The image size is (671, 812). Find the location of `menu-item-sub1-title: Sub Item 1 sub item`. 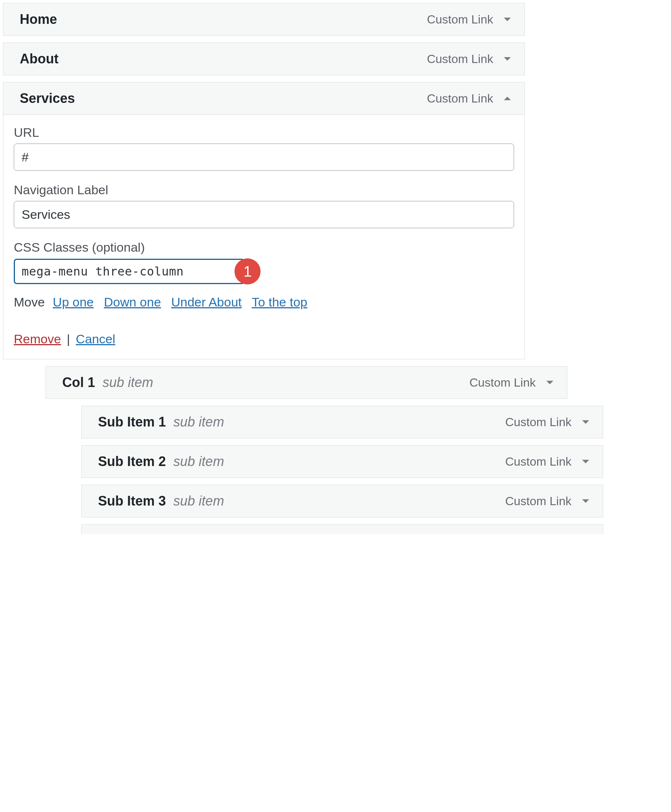

menu-item-sub1-title: Sub Item 1 sub item is located at coordinates (301, 422).